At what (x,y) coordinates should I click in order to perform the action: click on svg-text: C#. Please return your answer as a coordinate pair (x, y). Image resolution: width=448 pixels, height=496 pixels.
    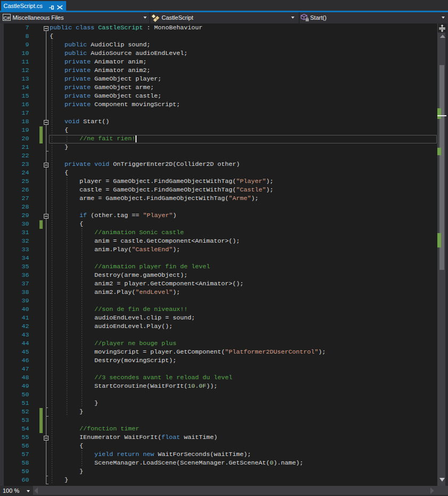
    Looking at the image, I should click on (7, 18).